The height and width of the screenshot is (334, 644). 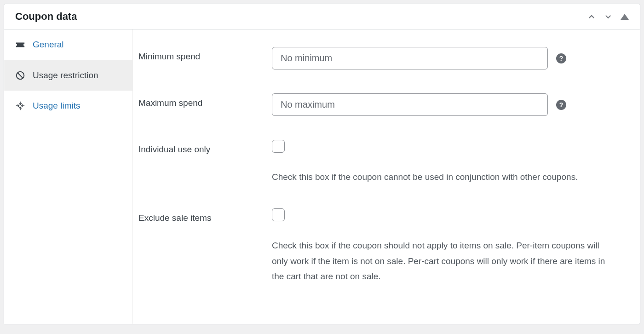 I want to click on arrows-in-icon, so click(x=20, y=106).